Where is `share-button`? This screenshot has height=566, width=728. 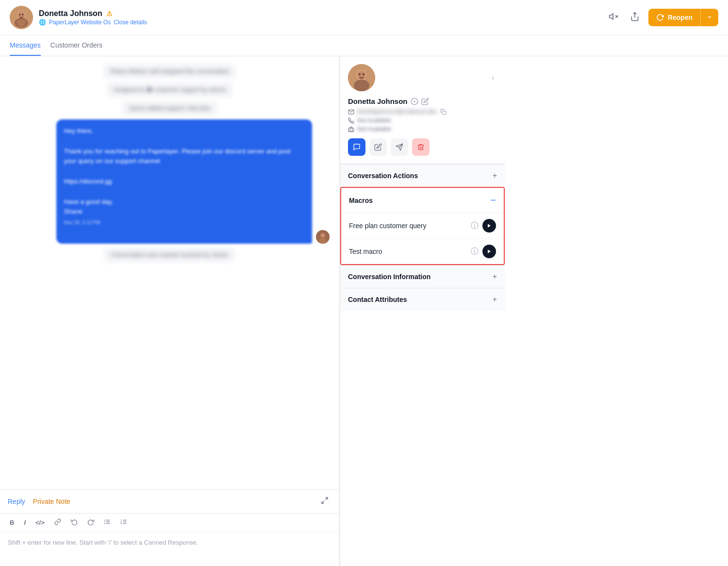
share-button is located at coordinates (635, 17).